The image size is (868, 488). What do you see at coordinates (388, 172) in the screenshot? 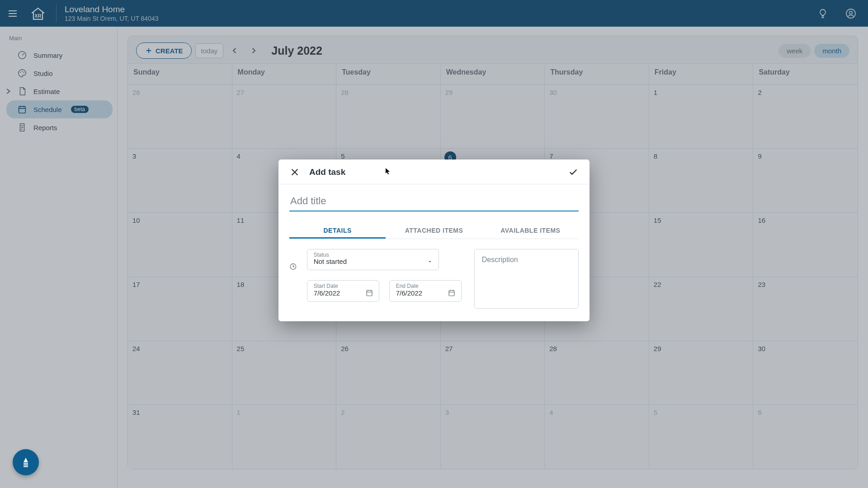
I see `cursor-icon` at bounding box center [388, 172].